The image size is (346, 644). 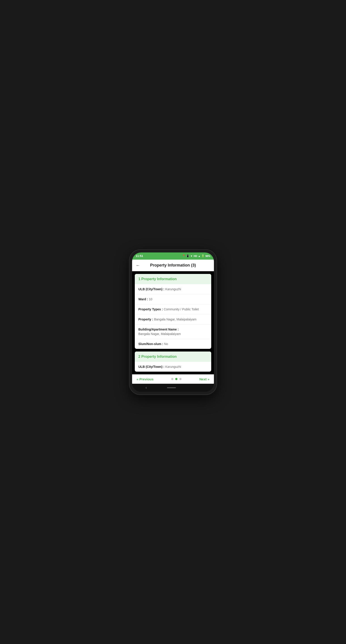 I want to click on previous-button: « Previous, so click(x=145, y=379).